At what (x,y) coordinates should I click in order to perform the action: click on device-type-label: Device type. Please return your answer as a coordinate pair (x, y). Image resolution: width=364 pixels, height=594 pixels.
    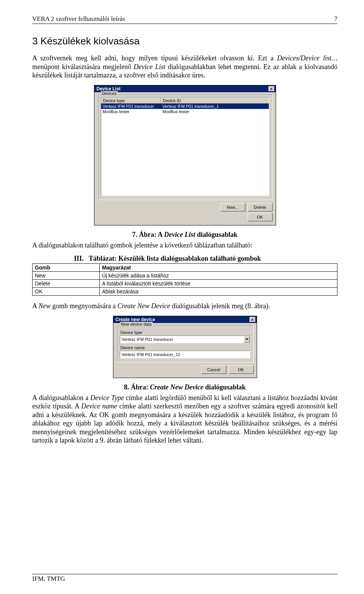
    Looking at the image, I should click on (185, 332).